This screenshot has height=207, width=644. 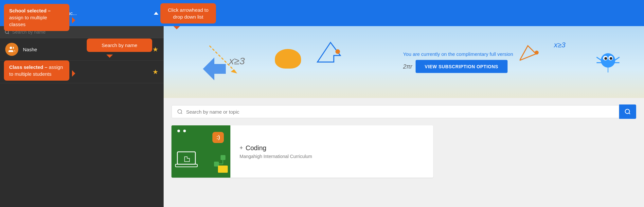 What do you see at coordinates (458, 62) in the screenshot?
I see `subscription-area: You are currently on the complimentary f…` at bounding box center [458, 62].